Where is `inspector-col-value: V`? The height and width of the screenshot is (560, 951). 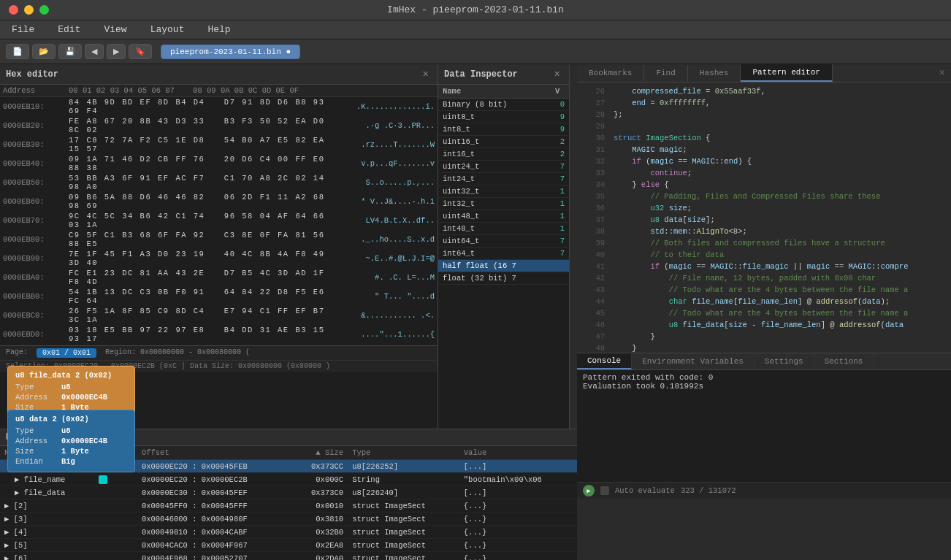
inspector-col-value: V is located at coordinates (559, 92).